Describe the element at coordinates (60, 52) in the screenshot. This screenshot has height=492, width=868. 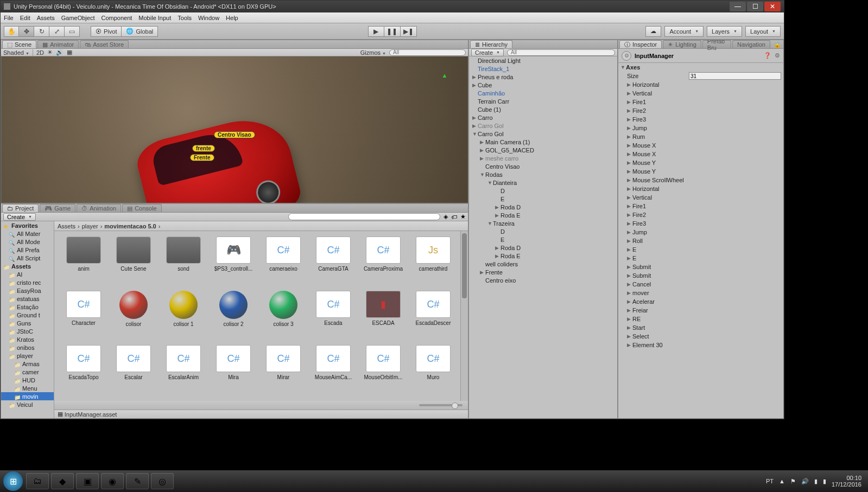
I see `audio-toggle: 🔊` at that location.